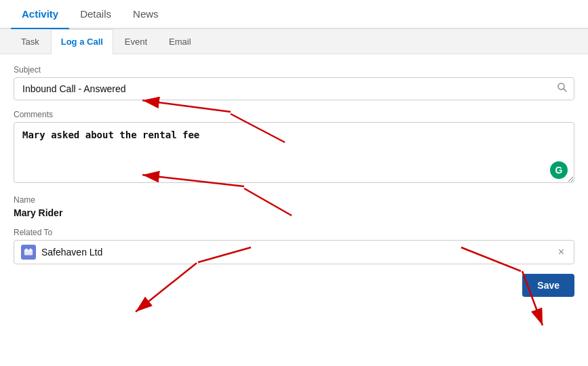  What do you see at coordinates (562, 252) in the screenshot?
I see `related-to-clear-button: ×` at bounding box center [562, 252].